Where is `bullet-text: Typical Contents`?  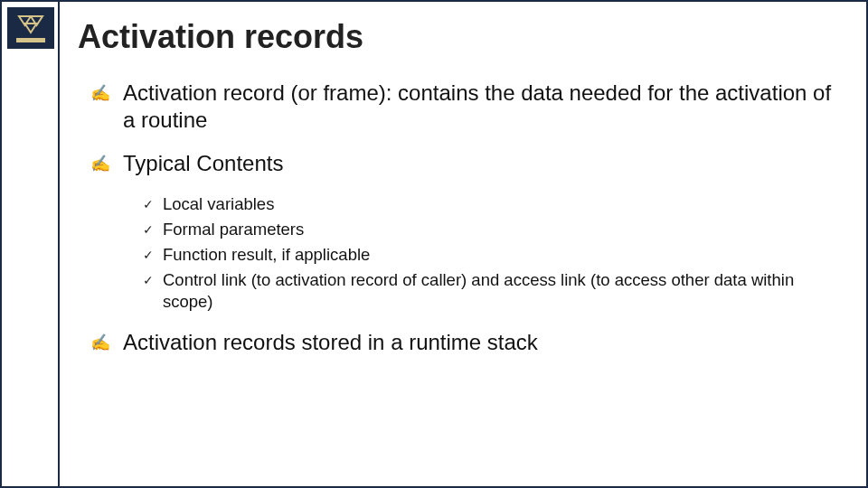 bullet-text: Typical Contents is located at coordinates (203, 164).